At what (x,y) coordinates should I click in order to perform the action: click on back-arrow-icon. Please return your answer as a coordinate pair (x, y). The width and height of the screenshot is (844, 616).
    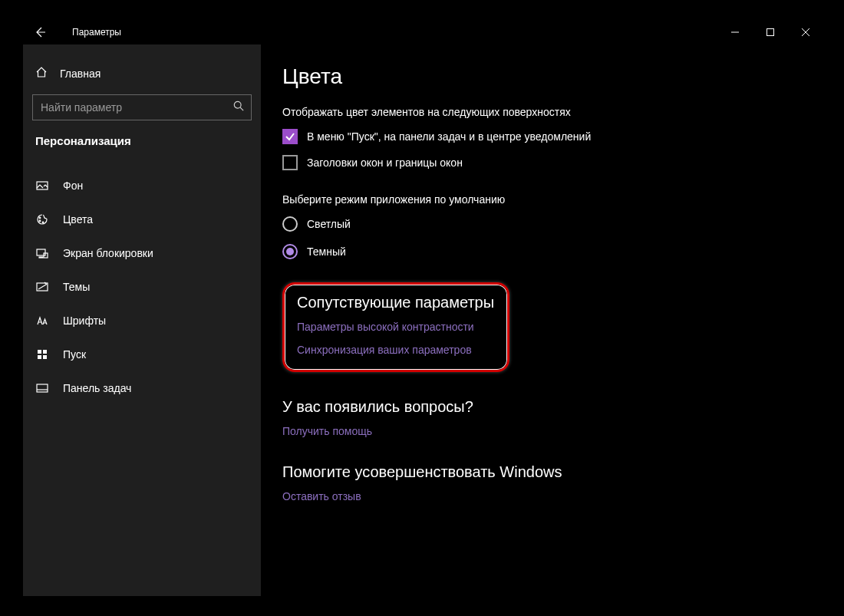
    Looking at the image, I should click on (40, 32).